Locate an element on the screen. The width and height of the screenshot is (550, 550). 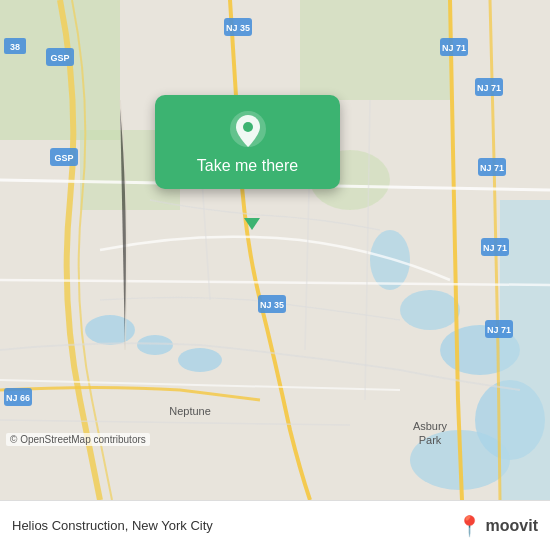
location-pin-icon is located at coordinates (248, 129).